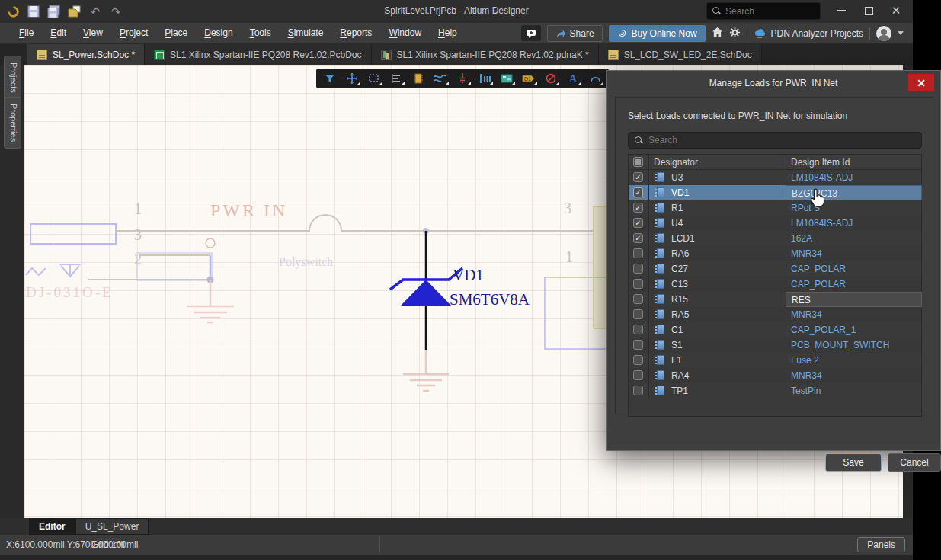  Describe the element at coordinates (86, 55) in the screenshot. I see `doc-tab: SL_Power.SchDoc *` at that location.